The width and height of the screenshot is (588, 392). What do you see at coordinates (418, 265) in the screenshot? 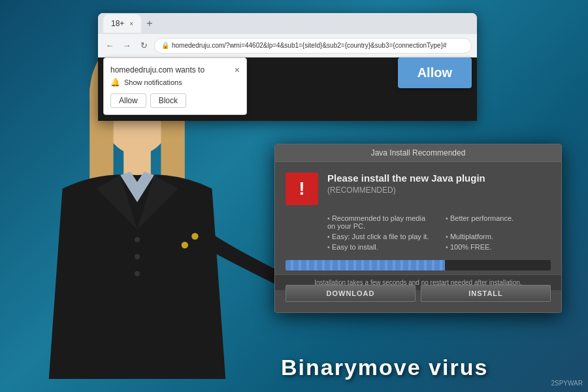
I see `progress-bar-container` at bounding box center [418, 265].